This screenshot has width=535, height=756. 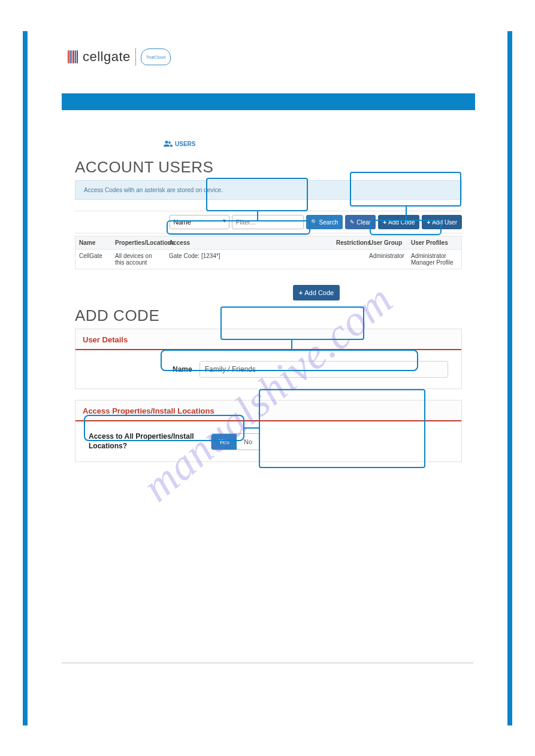 What do you see at coordinates (200, 222) in the screenshot?
I see `filter-field-select: Name` at bounding box center [200, 222].